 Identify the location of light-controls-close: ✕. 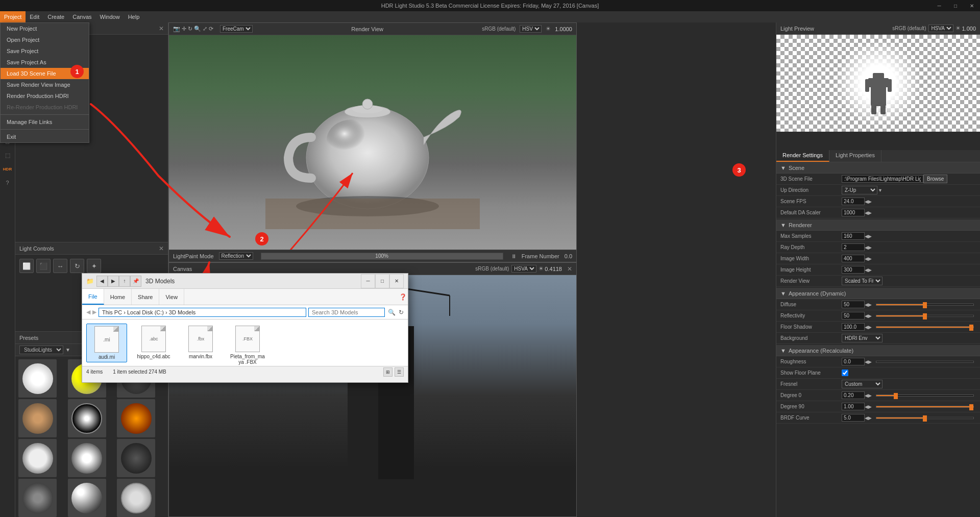
(161, 249).